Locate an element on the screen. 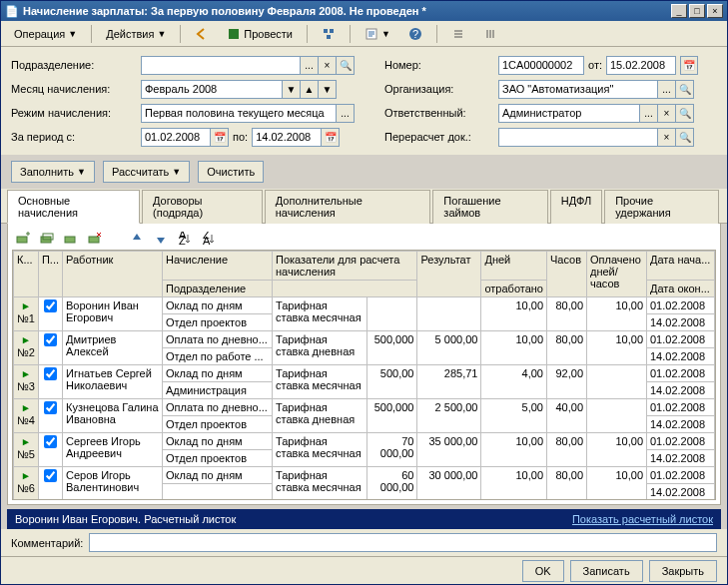 The image size is (728, 585). cell-indic-val: 500,00 is located at coordinates (391, 382).